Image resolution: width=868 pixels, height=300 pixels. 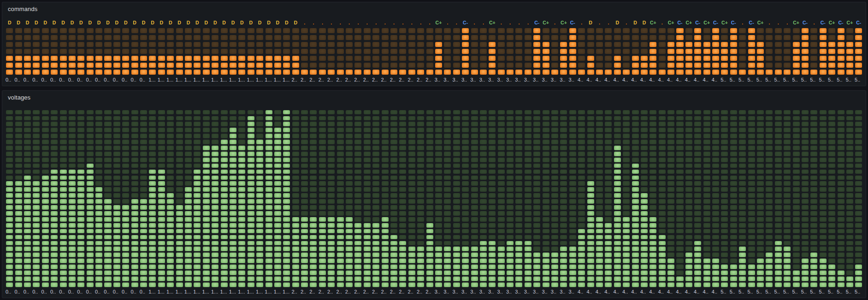 What do you see at coordinates (492, 52) in the screenshot?
I see `bar-column: C+3..` at bounding box center [492, 52].